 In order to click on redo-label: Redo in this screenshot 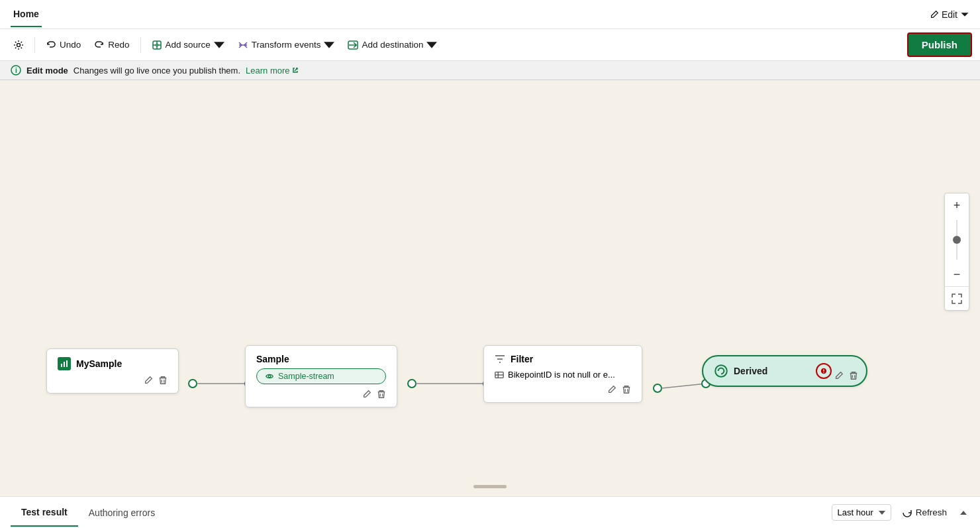, I will do `click(119, 45)`.